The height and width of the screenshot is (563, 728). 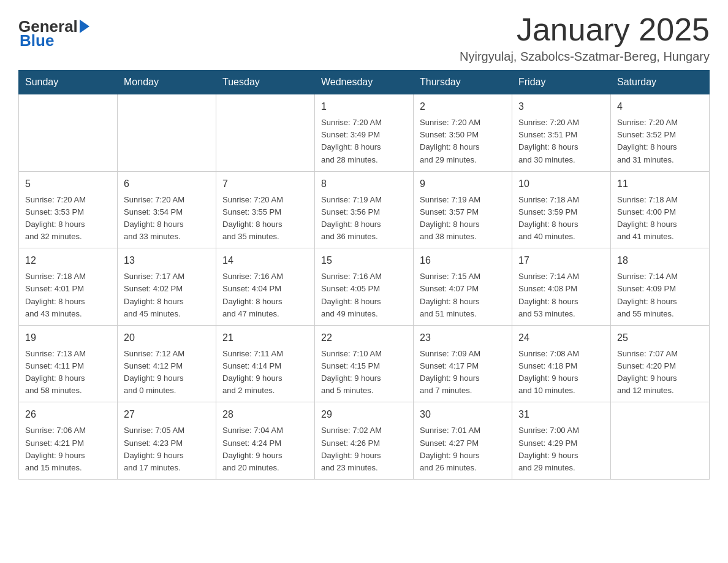 I want to click on calendar-cell: 29Sunrise: 7:02 AMSunset: 4:26 PMDayligh…, so click(x=364, y=441).